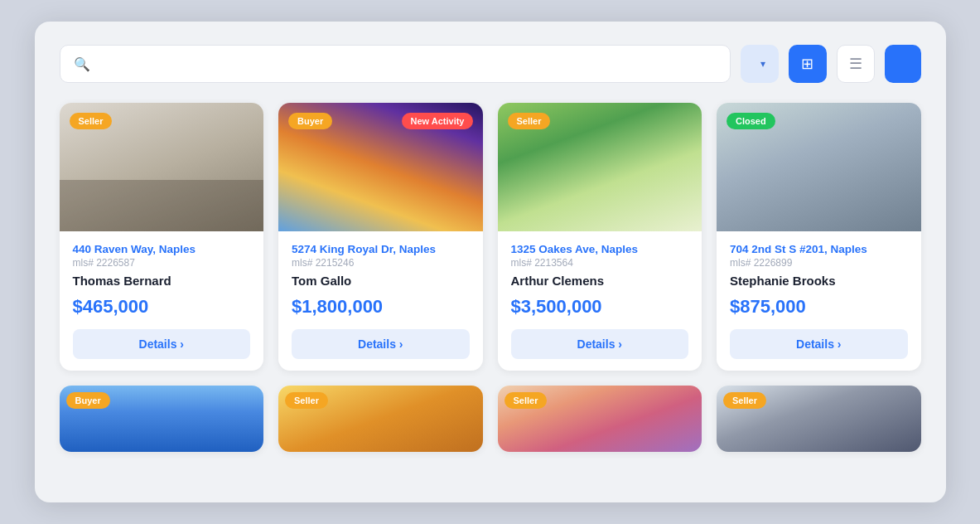  I want to click on card-owner-name: Thomas Bernard, so click(162, 280).